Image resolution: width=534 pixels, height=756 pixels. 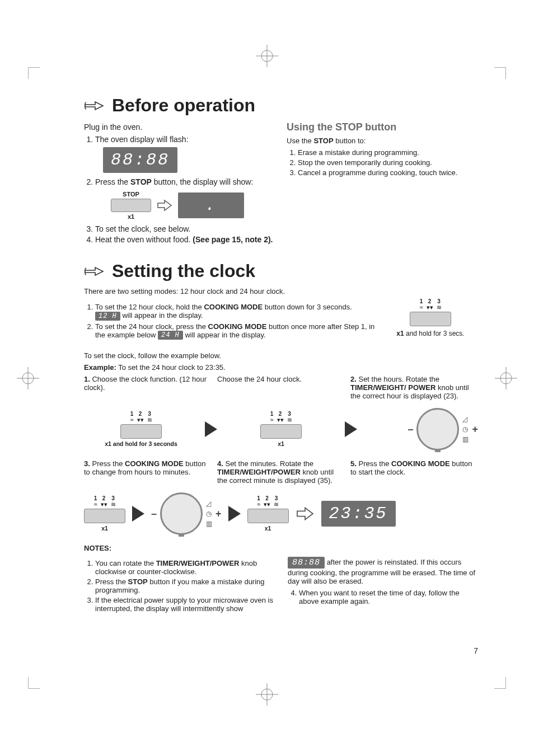 I want to click on s1-item-2: Press the STOP button, the display will …, so click(x=185, y=199).